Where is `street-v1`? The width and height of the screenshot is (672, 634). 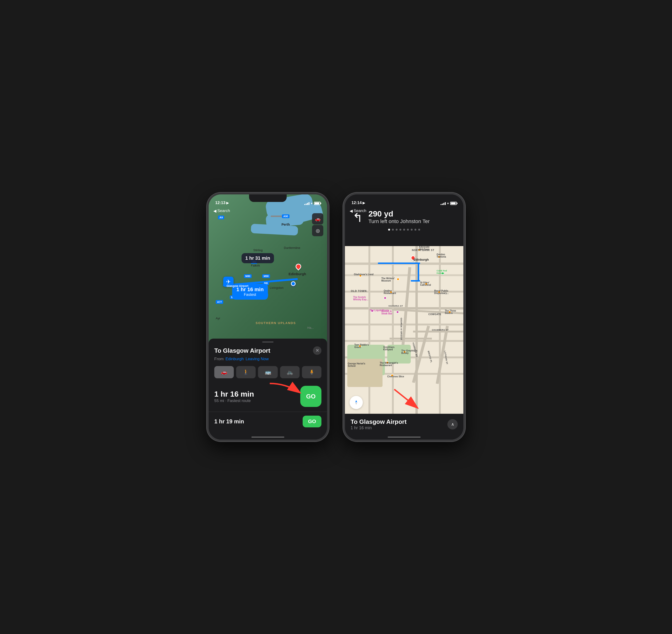 street-v1 is located at coordinates (369, 328).